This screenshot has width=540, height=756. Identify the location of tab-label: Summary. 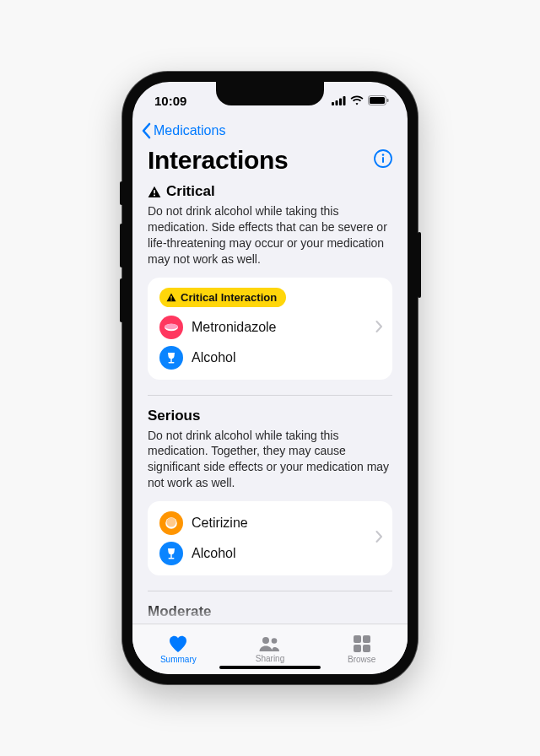
(179, 660).